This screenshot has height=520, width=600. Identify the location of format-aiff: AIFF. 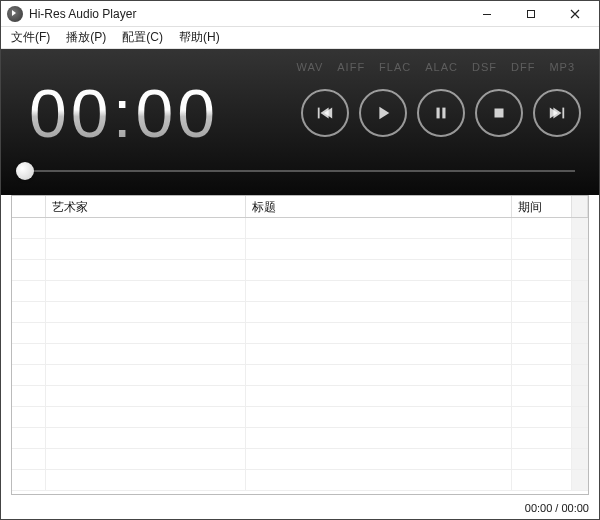
(351, 67).